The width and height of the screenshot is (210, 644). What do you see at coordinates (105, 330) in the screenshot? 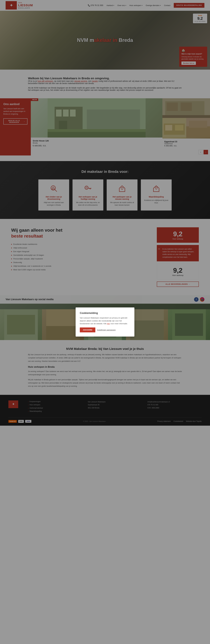
I see `cookie-buttons: AKKOORD Instellingen aanpassen` at bounding box center [105, 330].